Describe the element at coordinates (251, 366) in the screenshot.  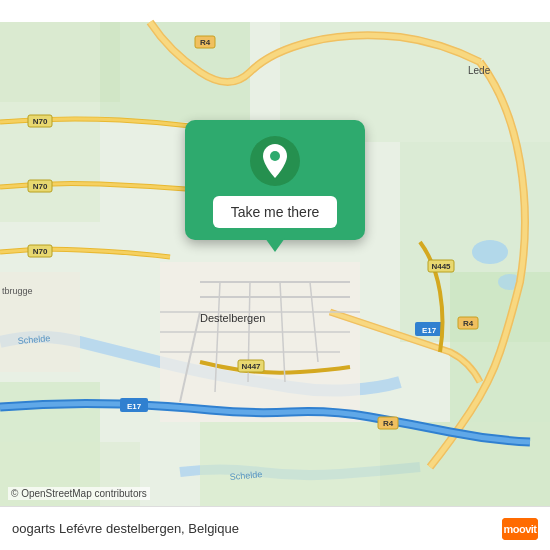
I see `svg-text: N447` at that location.